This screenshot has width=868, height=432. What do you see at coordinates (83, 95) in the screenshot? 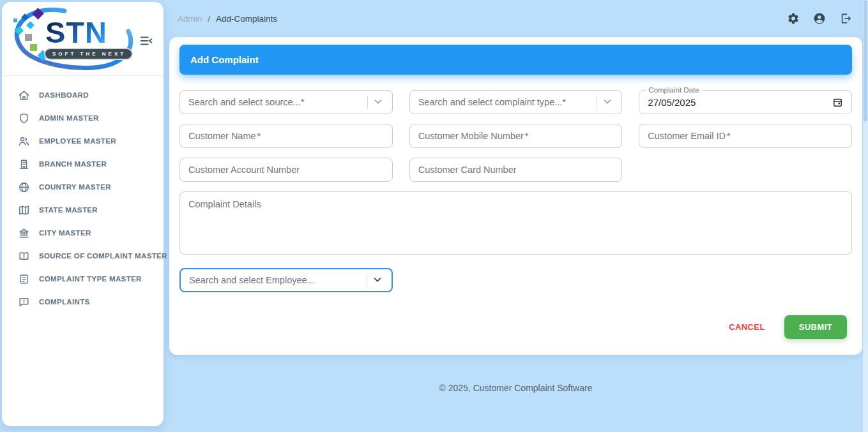
I see `sidebar-item-dashboard: DASHBOARD` at bounding box center [83, 95].